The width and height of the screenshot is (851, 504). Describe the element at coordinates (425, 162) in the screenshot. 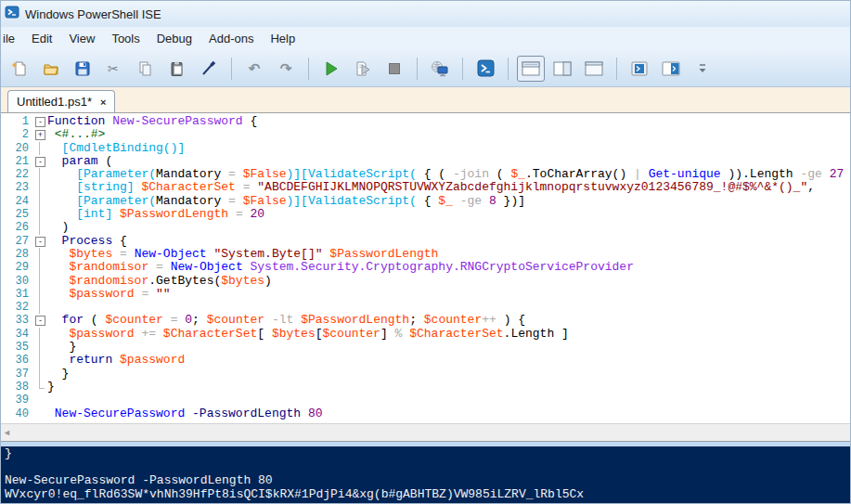

I see `code-line-21: 21- param (` at that location.